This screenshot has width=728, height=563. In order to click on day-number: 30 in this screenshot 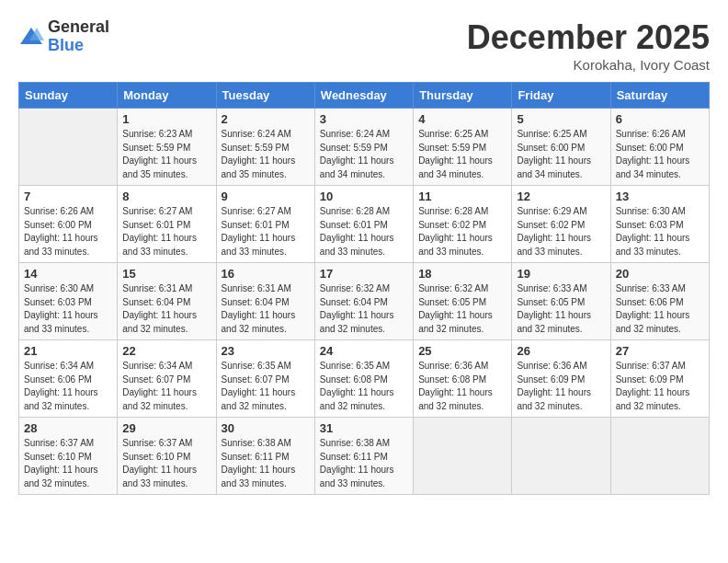, I will do `click(266, 429)`.